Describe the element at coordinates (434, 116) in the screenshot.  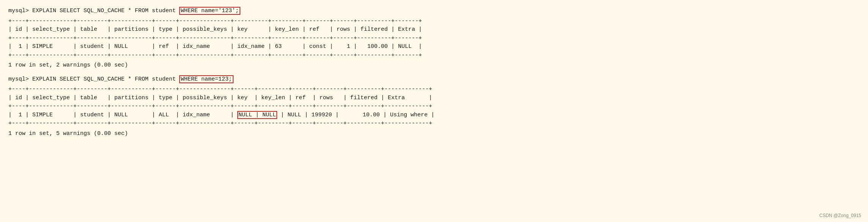
I see `data-row-2: | 1 | SIMPLE | student | NULL | ALL | id…` at that location.